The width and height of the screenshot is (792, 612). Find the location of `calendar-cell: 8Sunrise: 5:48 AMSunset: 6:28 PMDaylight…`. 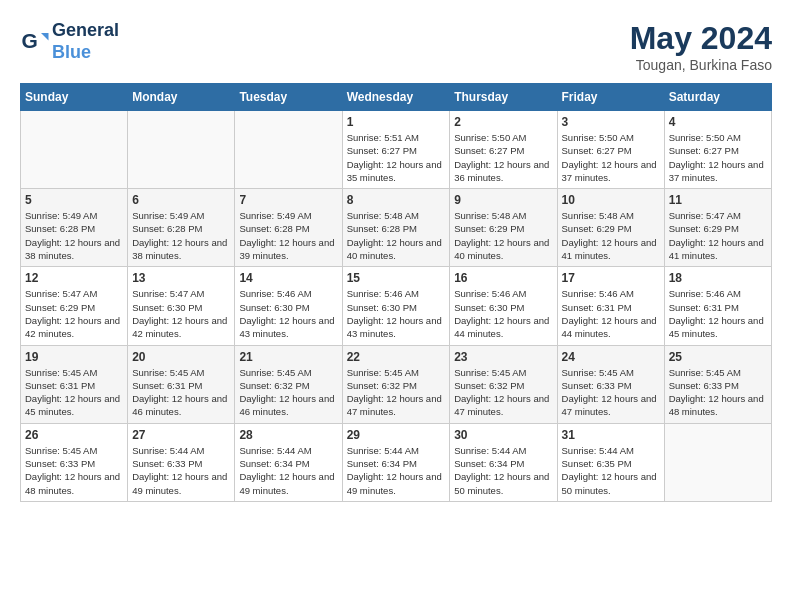

calendar-cell: 8Sunrise: 5:48 AMSunset: 6:28 PMDaylight… is located at coordinates (396, 228).